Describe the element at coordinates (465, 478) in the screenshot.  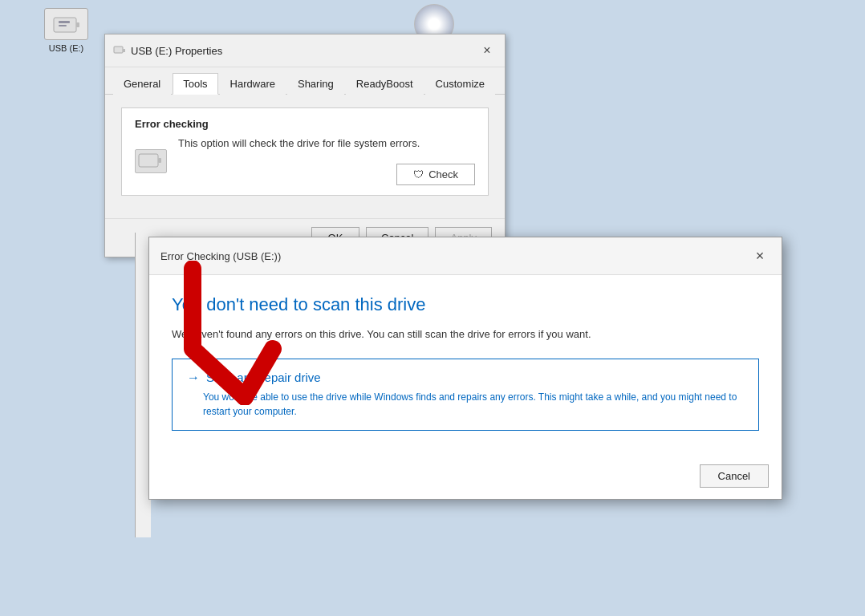
I see `modal-footer: Cancel` at that location.